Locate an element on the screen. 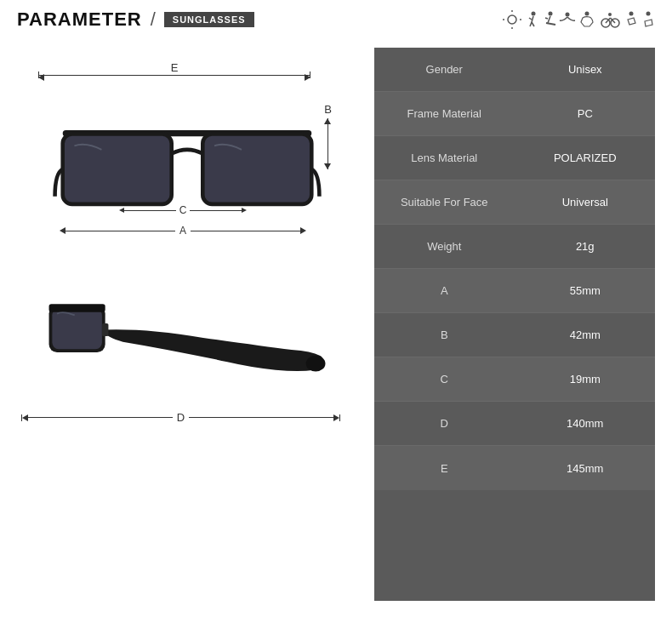 This screenshot has height=617, width=672. spec-row: A55mm is located at coordinates (515, 291).